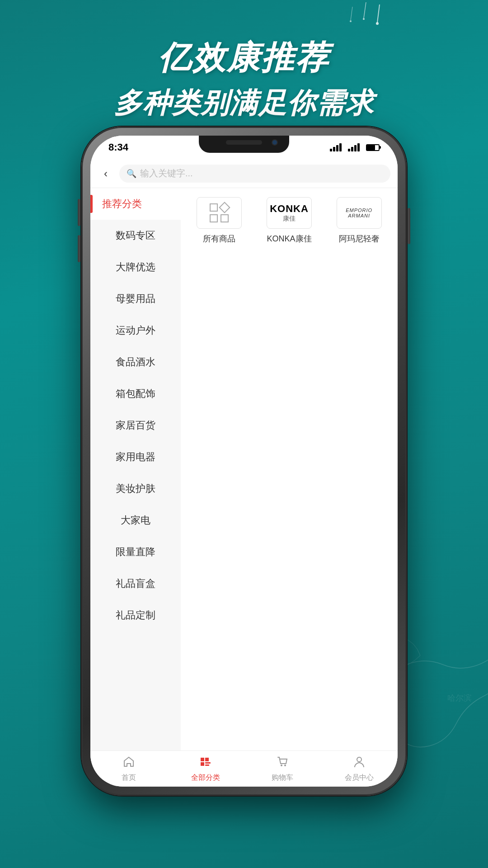 The height and width of the screenshot is (868, 488). Describe the element at coordinates (166, 174) in the screenshot. I see `search-placeholder: 输入关键字...` at that location.